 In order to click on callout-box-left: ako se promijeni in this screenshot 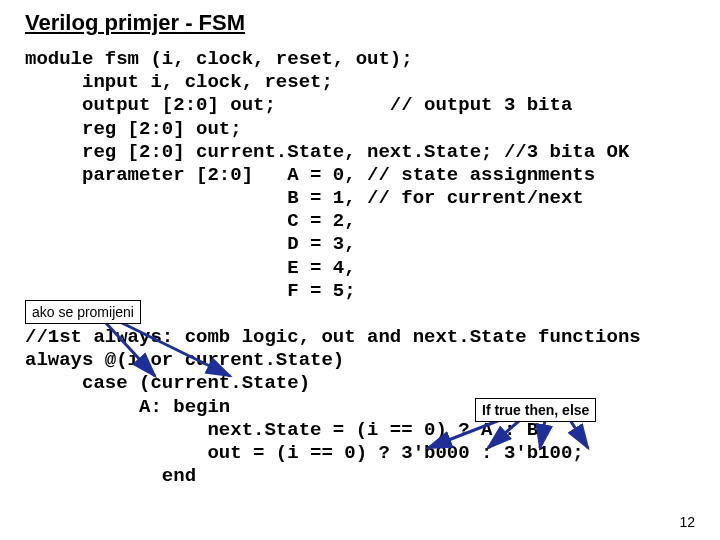, I will do `click(83, 312)`.